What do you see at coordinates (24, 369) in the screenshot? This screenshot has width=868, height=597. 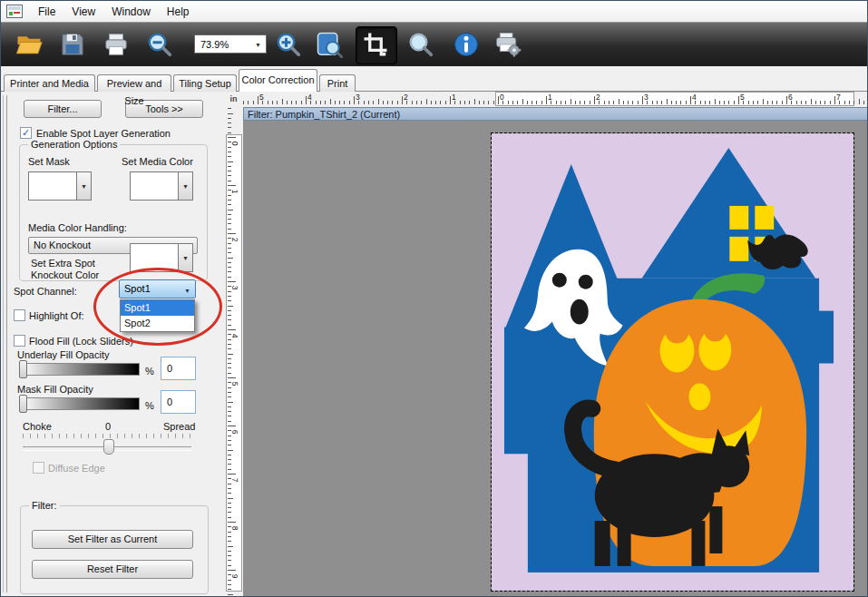 I see `underlay-slider-thumb` at bounding box center [24, 369].